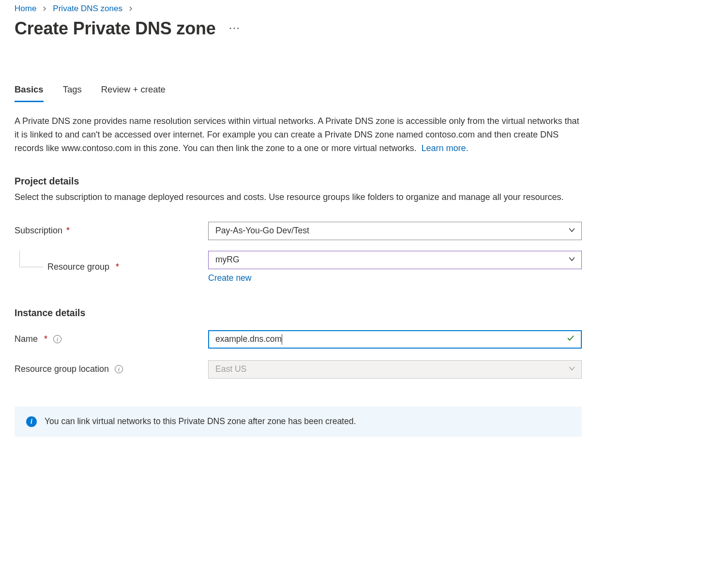  I want to click on page-title: Create Private DNS zone, so click(115, 29).